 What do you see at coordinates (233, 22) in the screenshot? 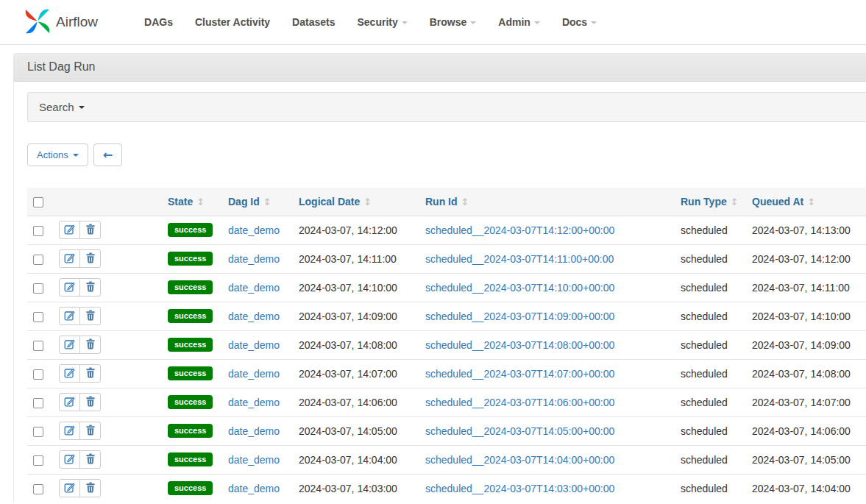
I see `nav-item-cluster-activity: Cluster Activity` at bounding box center [233, 22].